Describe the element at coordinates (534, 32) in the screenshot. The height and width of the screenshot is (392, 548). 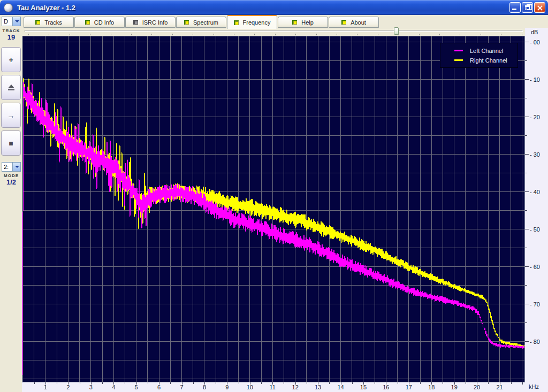
I see `y-axis-unit: dB` at that location.